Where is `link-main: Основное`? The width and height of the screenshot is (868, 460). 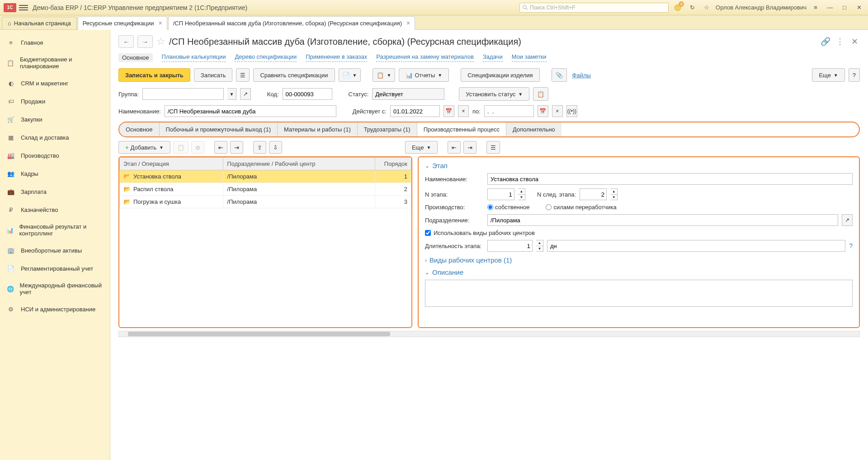 link-main: Основное is located at coordinates (136, 58).